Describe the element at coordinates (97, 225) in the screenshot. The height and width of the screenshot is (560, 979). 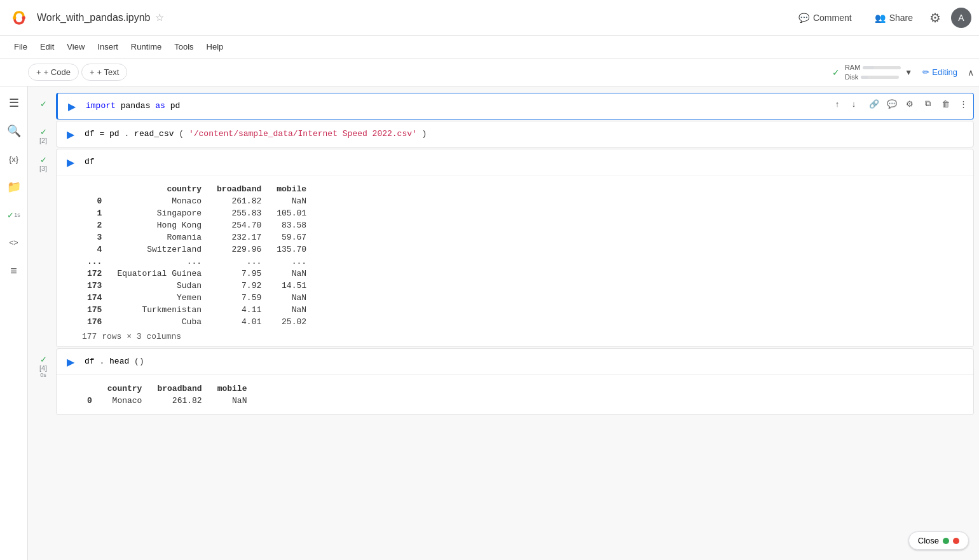
I see `df-cell-idx: 2` at that location.